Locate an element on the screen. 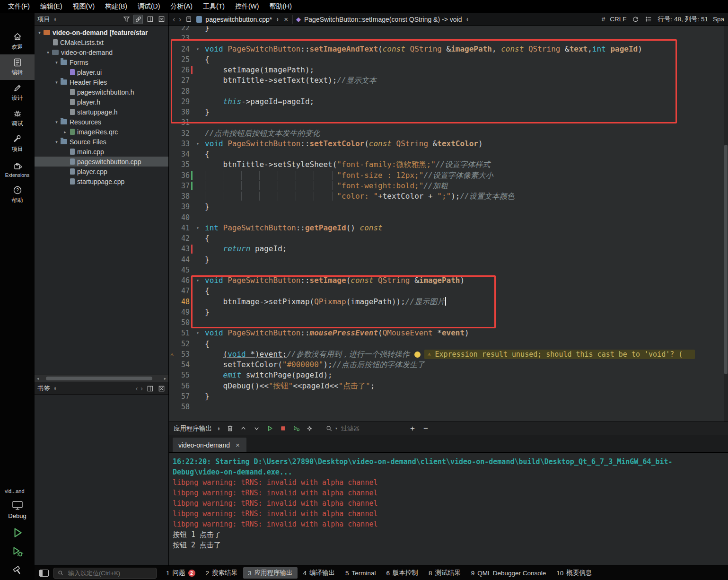 Image resolution: width=728 pixels, height=580 pixels. pane-button-6: 6版本控制 is located at coordinates (403, 573).